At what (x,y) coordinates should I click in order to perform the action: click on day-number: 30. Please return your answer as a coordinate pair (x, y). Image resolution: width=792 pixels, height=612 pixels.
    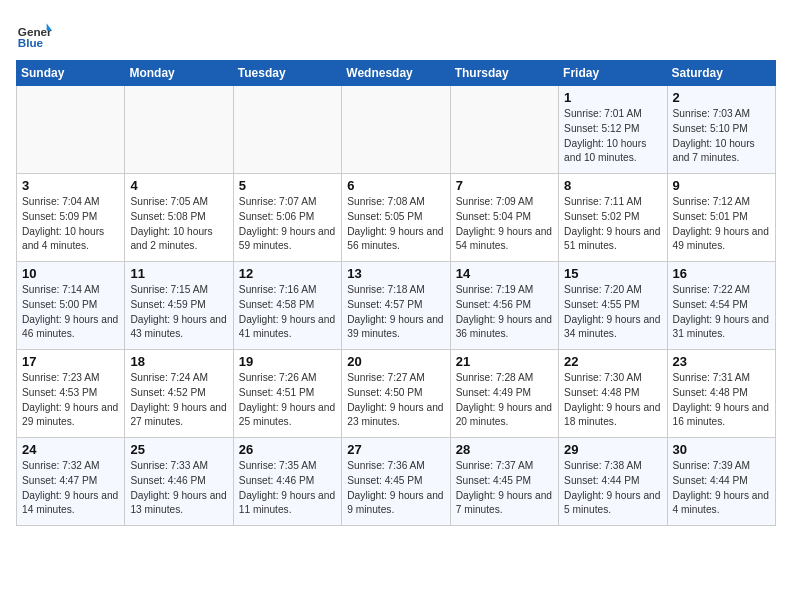
    Looking at the image, I should click on (722, 450).